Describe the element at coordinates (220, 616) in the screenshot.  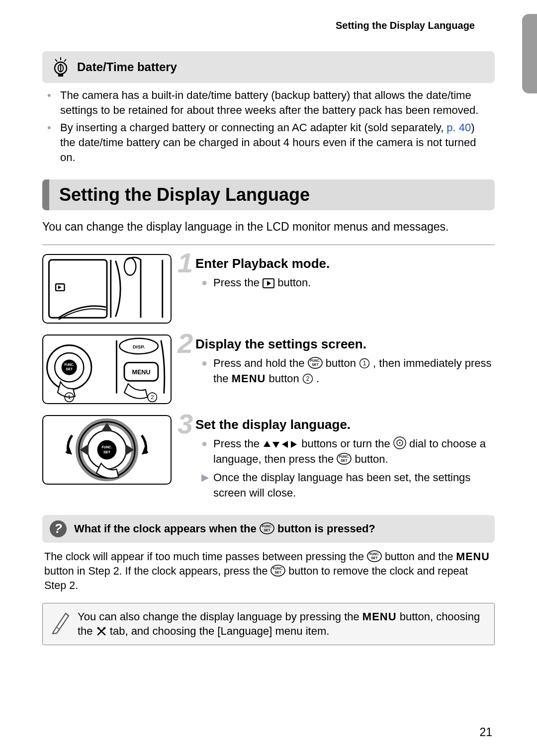
I see `text: You can also change the display language…` at that location.